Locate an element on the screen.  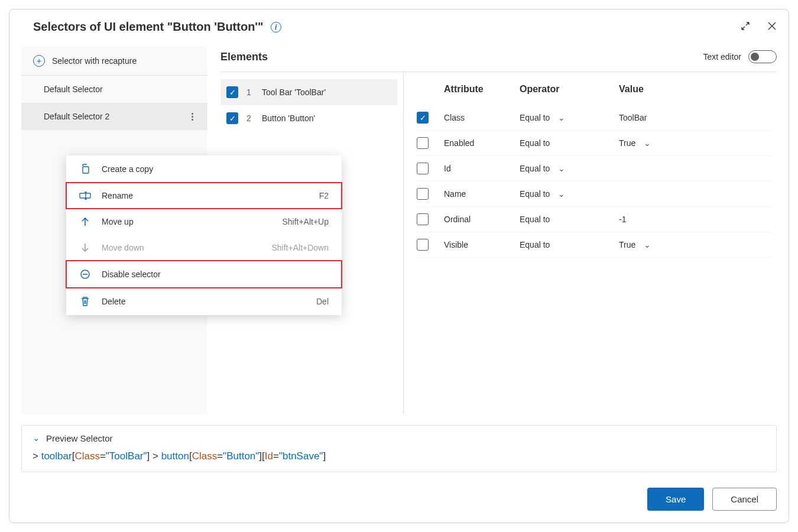
col-value: Value is located at coordinates (695, 89).